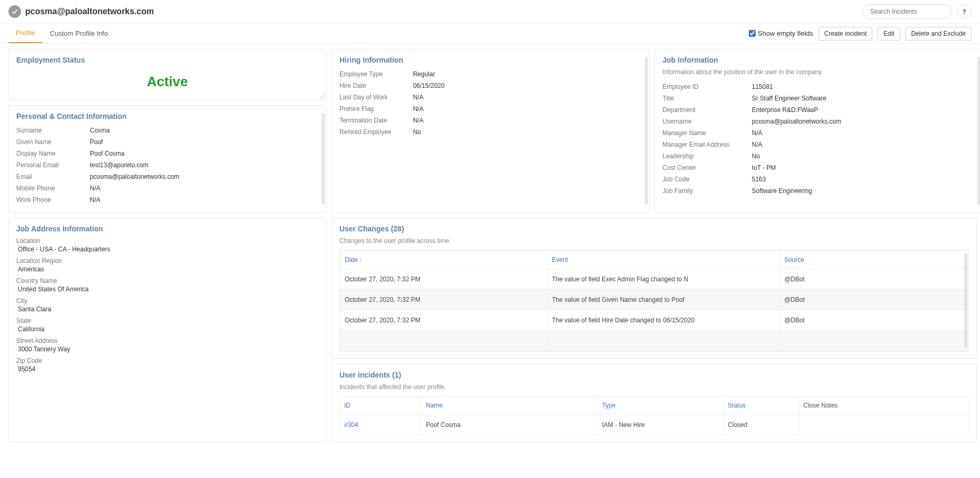 This screenshot has height=478, width=980. What do you see at coordinates (443, 12) in the screenshot?
I see `page-title: pcosma@paloaltonetworks.com` at bounding box center [443, 12].